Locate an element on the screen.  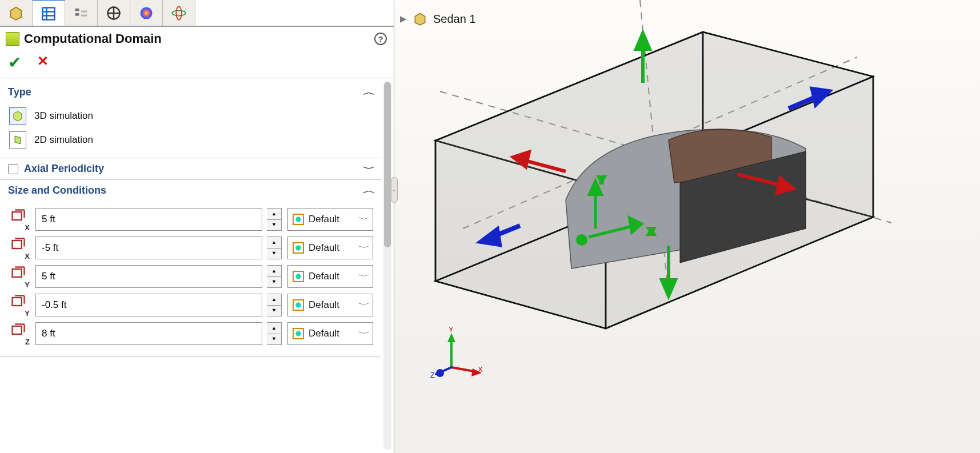
section-size-header: Size and Conditions ︿ is located at coordinates (191, 191).